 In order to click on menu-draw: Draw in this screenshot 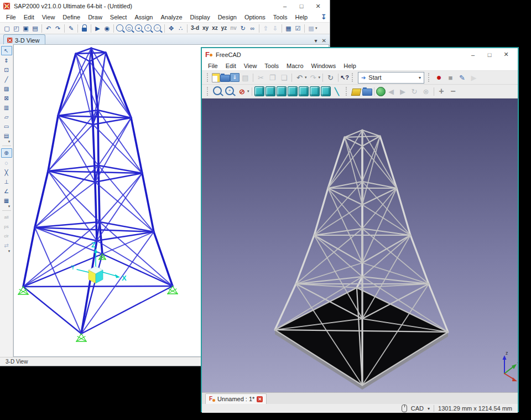, I will do `click(95, 17)`.